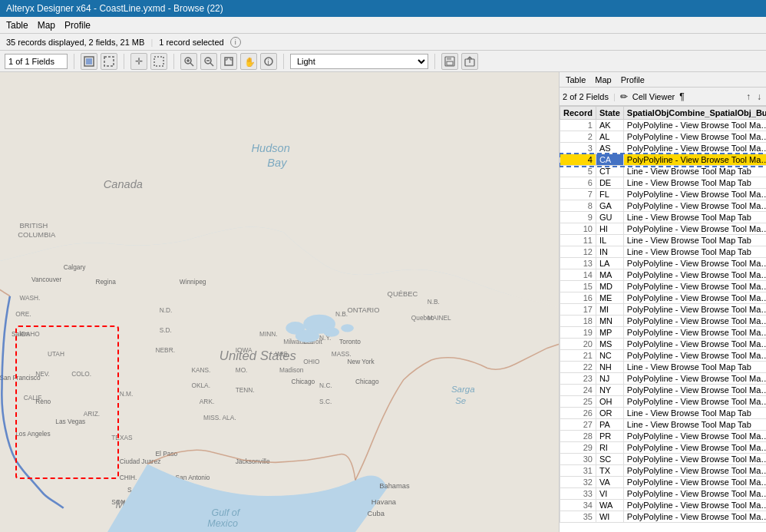 This screenshot has height=532, width=766. What do you see at coordinates (663, 459) in the screenshot?
I see `table-row: 30SCPolyPolyline - View Browse Tool Map …` at bounding box center [663, 459].